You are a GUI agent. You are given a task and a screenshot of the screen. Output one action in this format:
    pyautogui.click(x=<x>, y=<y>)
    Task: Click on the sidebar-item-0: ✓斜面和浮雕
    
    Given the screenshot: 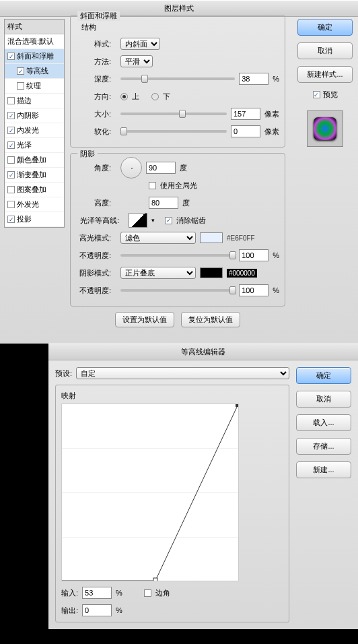 What is the action you would take?
    pyautogui.click(x=34, y=57)
    